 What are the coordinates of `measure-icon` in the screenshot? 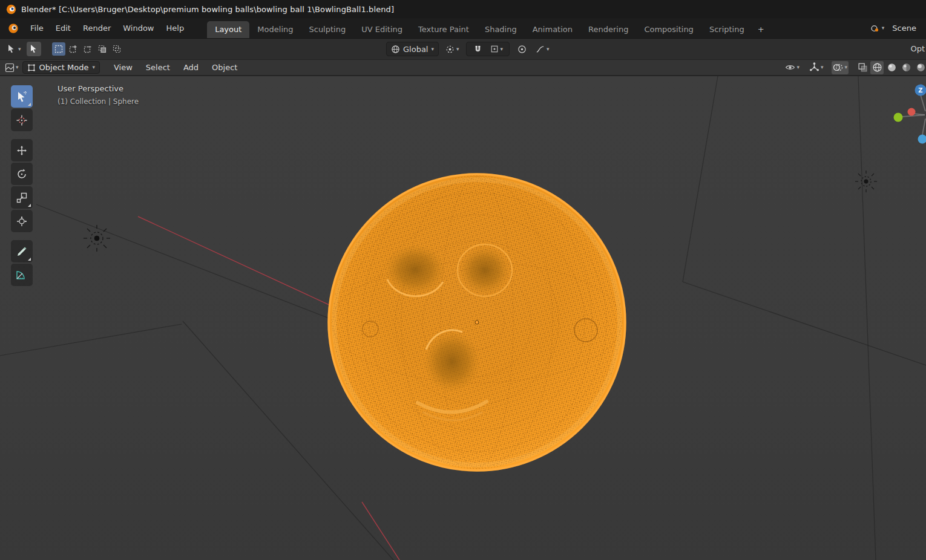 It's located at (22, 275).